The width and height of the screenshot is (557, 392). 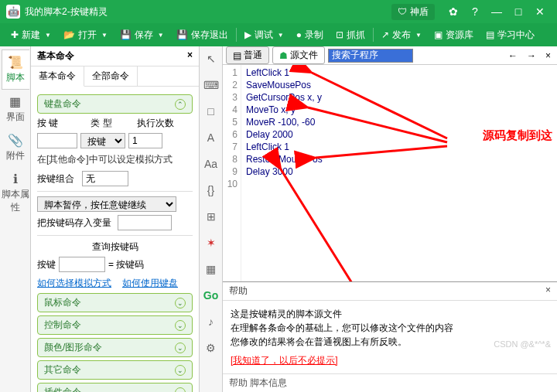 What do you see at coordinates (299, 35) in the screenshot?
I see `record-icon: ●` at bounding box center [299, 35].